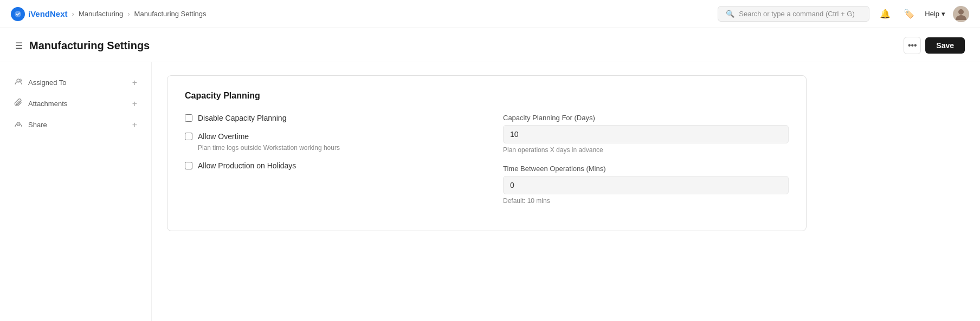 The height and width of the screenshot is (321, 980). Describe the element at coordinates (912, 45) in the screenshot. I see `more-options-button: •••` at that location.